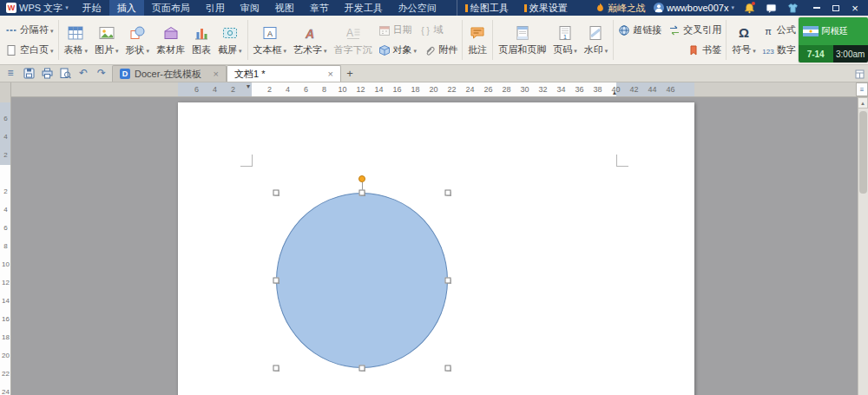 Image resolution: width=868 pixels, height=395 pixels. I want to click on menu-tab-view: 视图, so click(285, 8).